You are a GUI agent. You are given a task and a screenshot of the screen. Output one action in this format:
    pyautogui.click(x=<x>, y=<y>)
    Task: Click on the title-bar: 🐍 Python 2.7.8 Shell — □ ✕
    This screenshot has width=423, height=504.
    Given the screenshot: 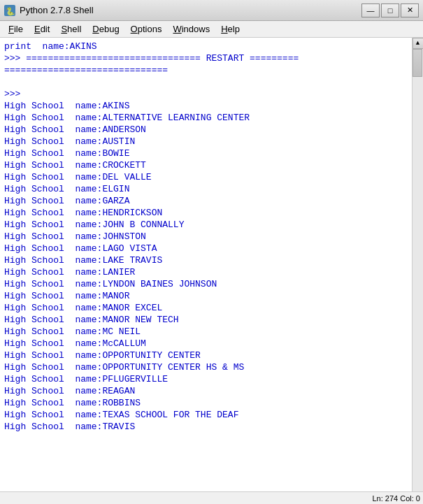 What is the action you would take?
    pyautogui.click(x=211, y=10)
    